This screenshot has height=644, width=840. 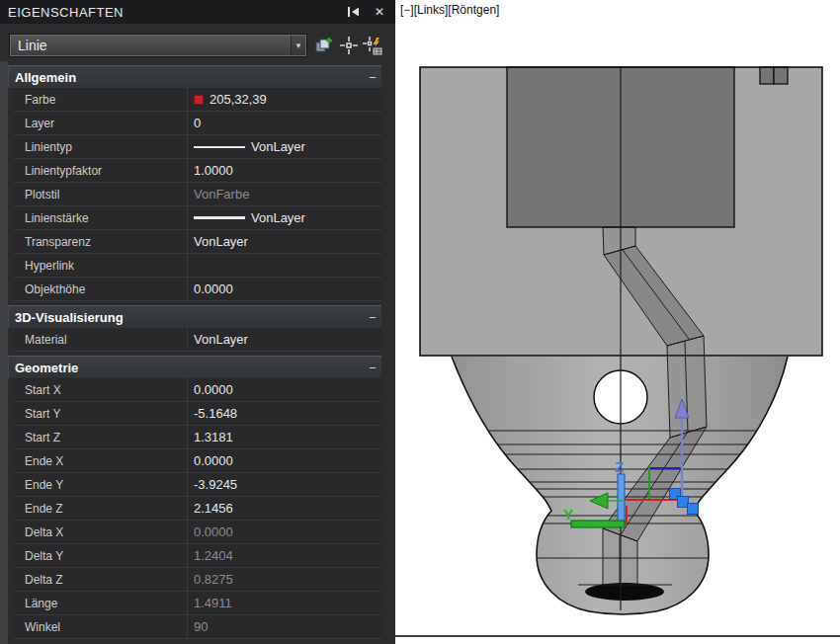 What do you see at coordinates (198, 604) in the screenshot?
I see `property-row-laenge: Länge 1.4911` at bounding box center [198, 604].